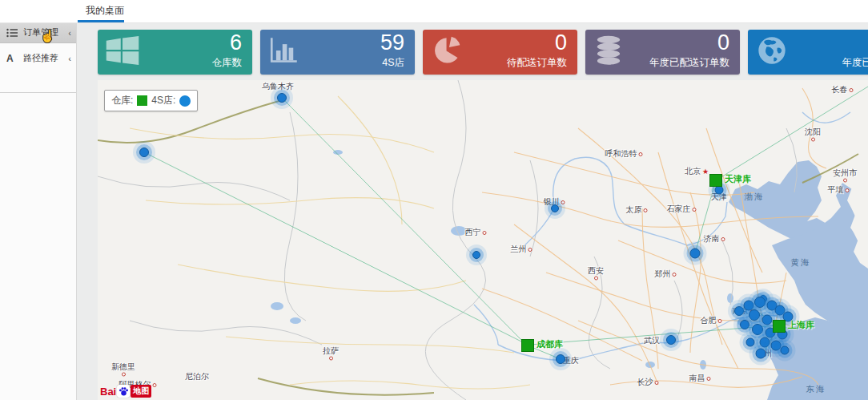  I want to click on warehouse-label: 天津库, so click(738, 180).